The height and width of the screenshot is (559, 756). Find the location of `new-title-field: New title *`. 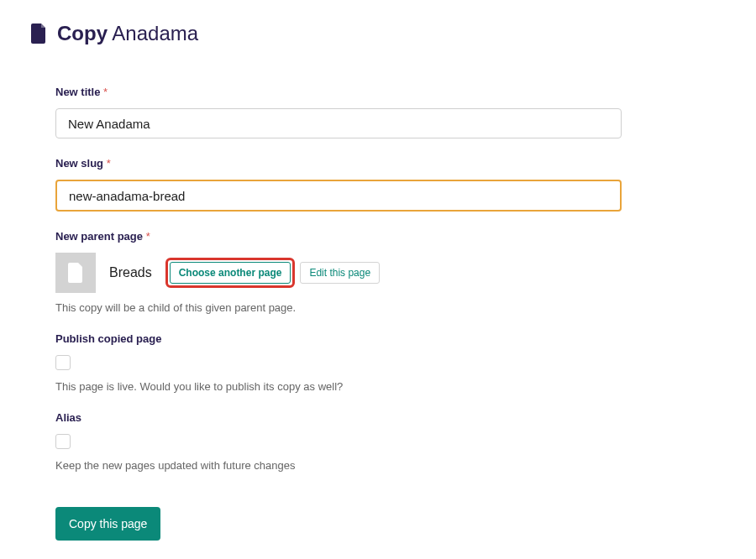

new-title-field: New title * is located at coordinates (366, 112).